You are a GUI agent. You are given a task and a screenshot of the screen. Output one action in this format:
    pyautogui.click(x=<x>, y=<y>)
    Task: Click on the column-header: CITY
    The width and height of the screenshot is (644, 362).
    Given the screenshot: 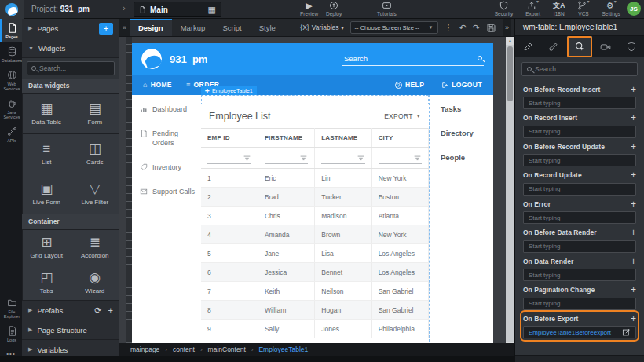 What is the action you would take?
    pyautogui.click(x=400, y=138)
    